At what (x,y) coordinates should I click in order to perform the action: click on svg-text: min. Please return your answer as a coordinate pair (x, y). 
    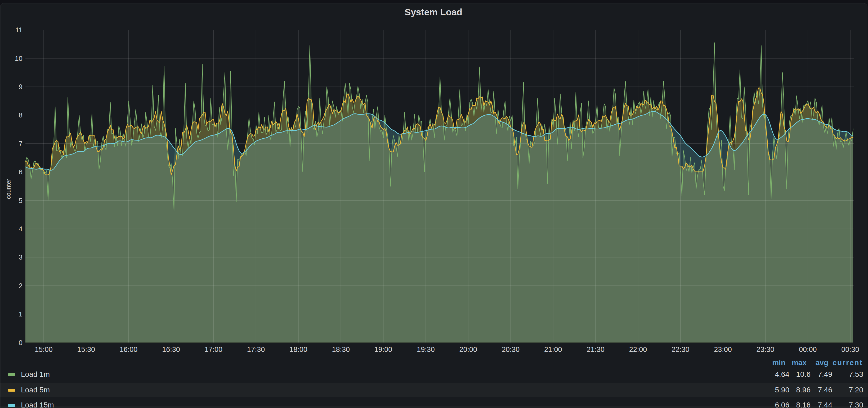
    Looking at the image, I should click on (779, 363).